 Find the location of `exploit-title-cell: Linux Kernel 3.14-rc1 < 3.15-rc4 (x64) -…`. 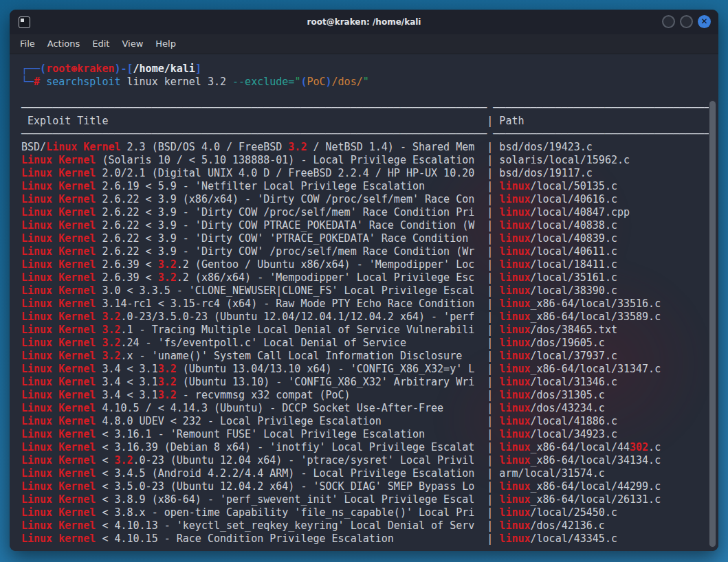

exploit-title-cell: Linux Kernel 3.14-rc1 < 3.15-rc4 (x64) -… is located at coordinates (251, 304).